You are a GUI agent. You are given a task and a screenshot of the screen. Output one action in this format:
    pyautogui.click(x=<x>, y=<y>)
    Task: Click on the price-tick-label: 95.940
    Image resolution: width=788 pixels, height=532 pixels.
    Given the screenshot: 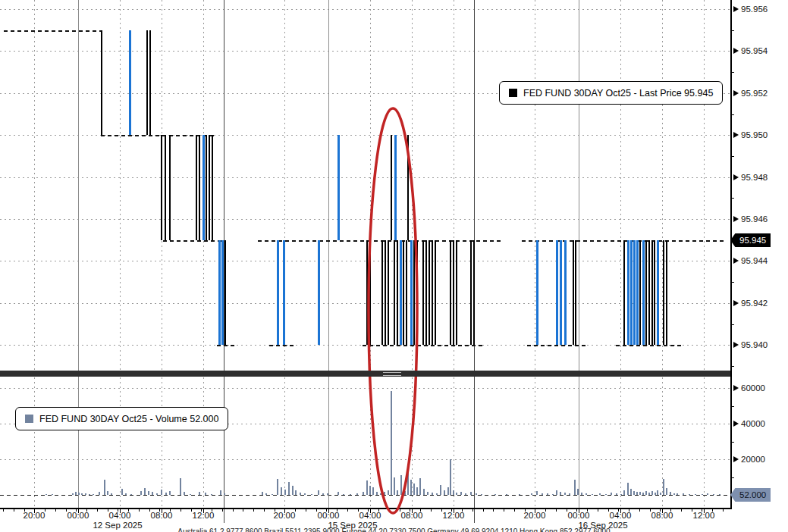 What is the action you would take?
    pyautogui.click(x=751, y=345)
    